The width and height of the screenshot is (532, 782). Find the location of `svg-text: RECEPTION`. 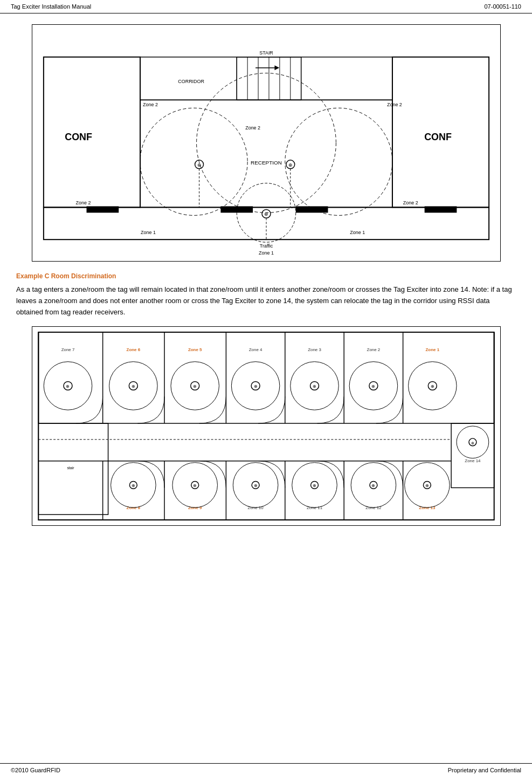

svg-text: RECEPTION is located at coordinates (266, 163).